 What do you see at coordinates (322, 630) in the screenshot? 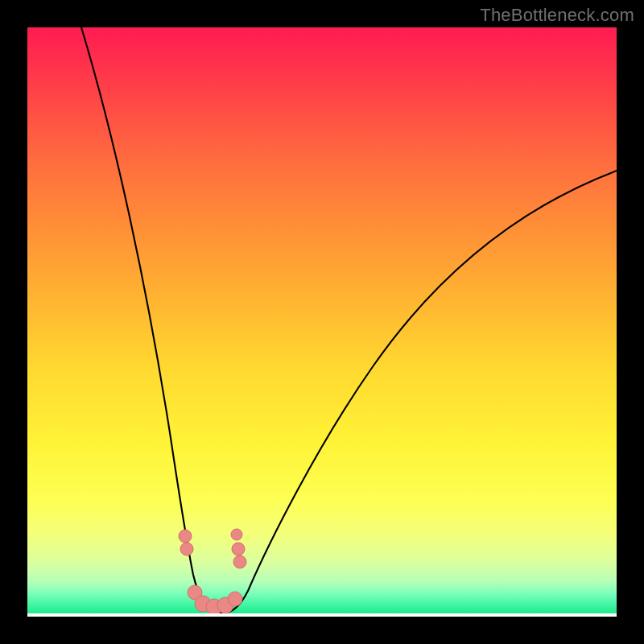
I see `frame-border-bottom` at bounding box center [322, 630].